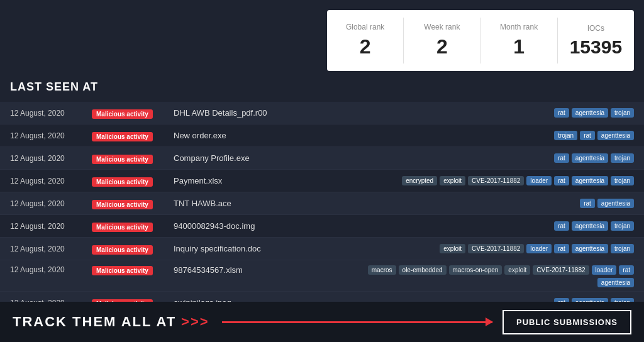 The width and height of the screenshot is (644, 342). I want to click on chevrons-icon: >>>, so click(195, 322).